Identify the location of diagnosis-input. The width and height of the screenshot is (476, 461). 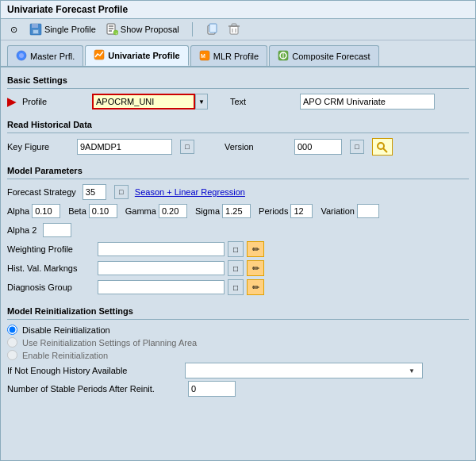
(161, 287).